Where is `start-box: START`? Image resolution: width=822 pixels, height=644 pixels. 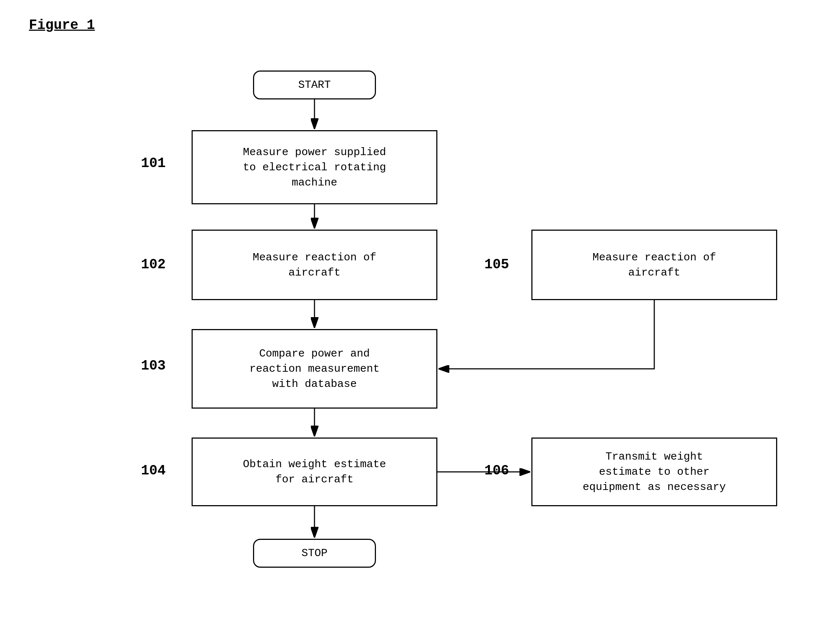
start-box: START is located at coordinates (314, 85).